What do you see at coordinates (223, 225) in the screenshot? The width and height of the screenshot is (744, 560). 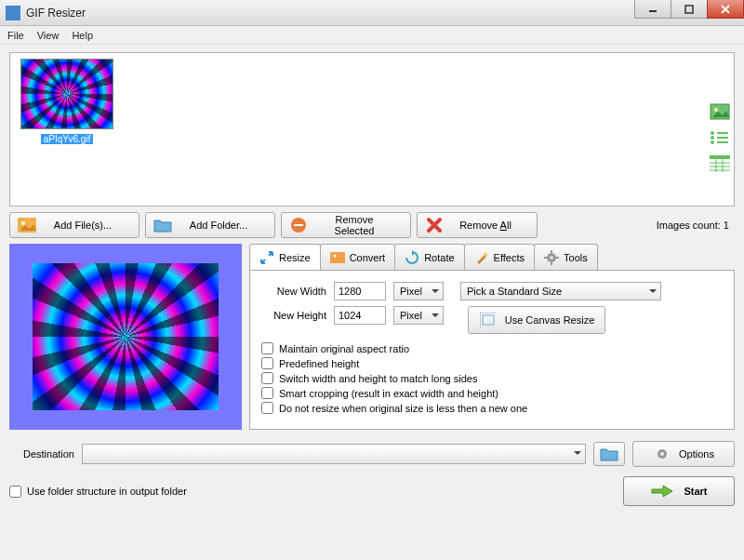 I see `add-folder-label: Add Folder...` at bounding box center [223, 225].